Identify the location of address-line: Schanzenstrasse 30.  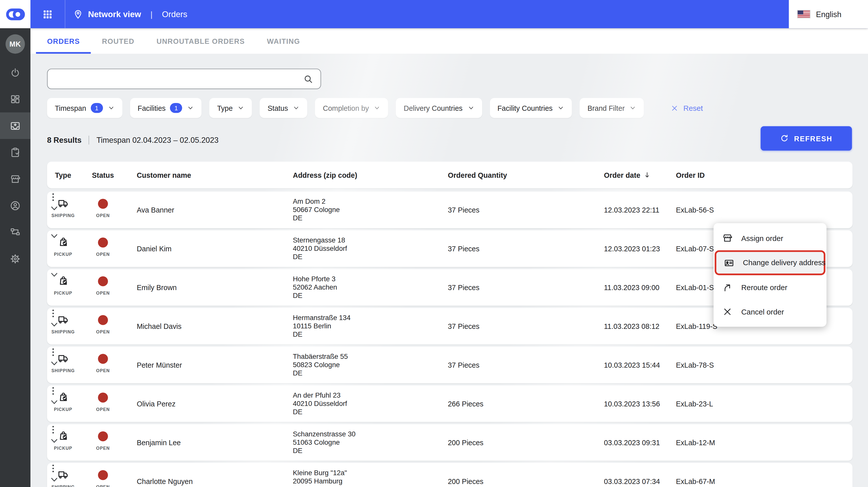
(324, 434).